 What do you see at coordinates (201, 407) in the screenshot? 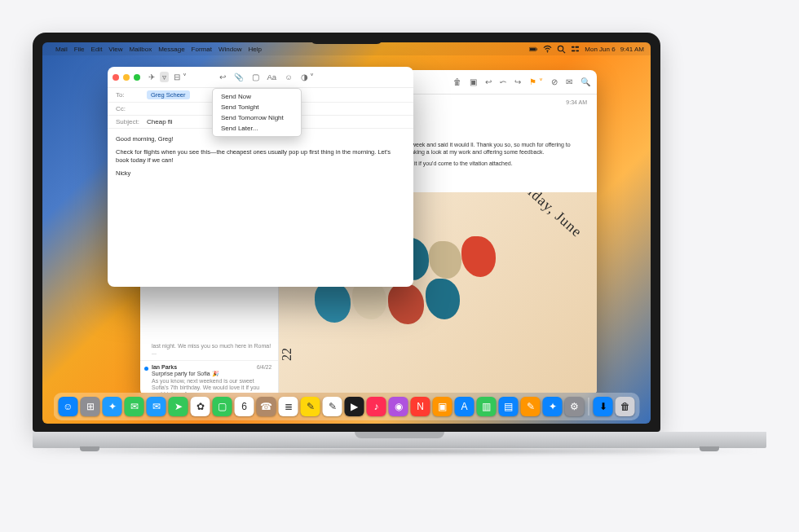
I see `dock-app-photos: ✿` at bounding box center [201, 407].